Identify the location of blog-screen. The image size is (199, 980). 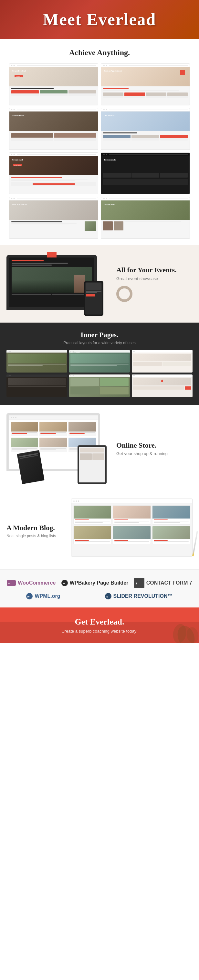
(132, 527).